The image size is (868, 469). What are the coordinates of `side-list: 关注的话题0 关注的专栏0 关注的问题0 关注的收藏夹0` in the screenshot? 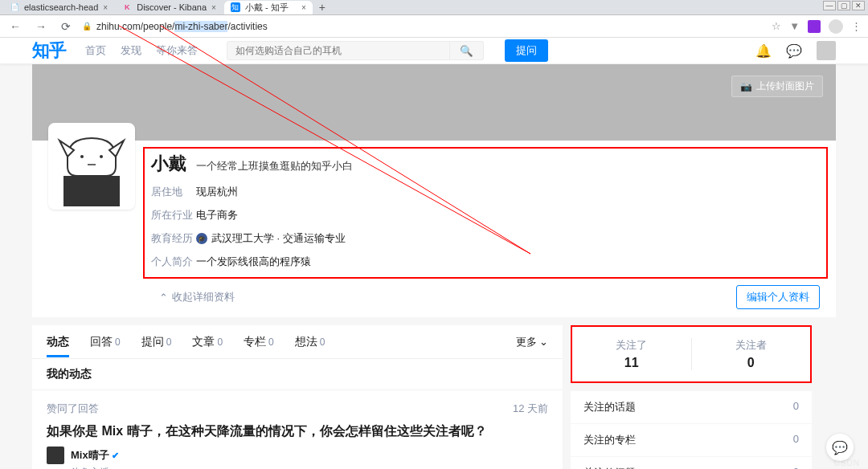 It's located at (691, 430).